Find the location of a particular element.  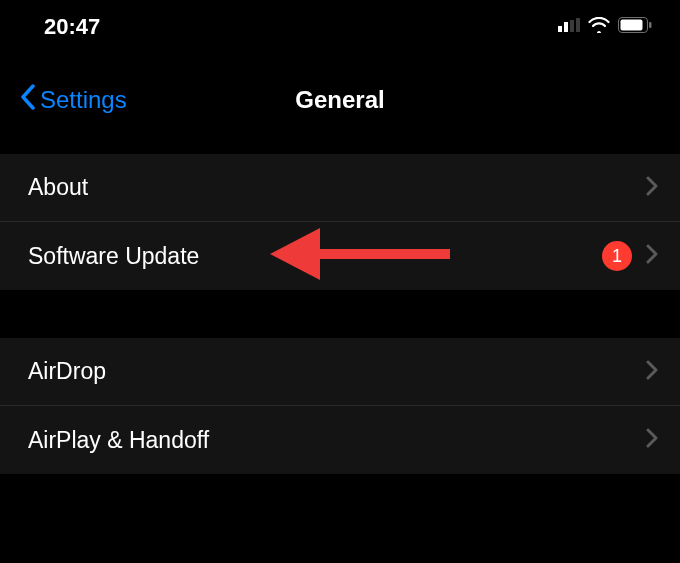

wifi-icon is located at coordinates (599, 27).